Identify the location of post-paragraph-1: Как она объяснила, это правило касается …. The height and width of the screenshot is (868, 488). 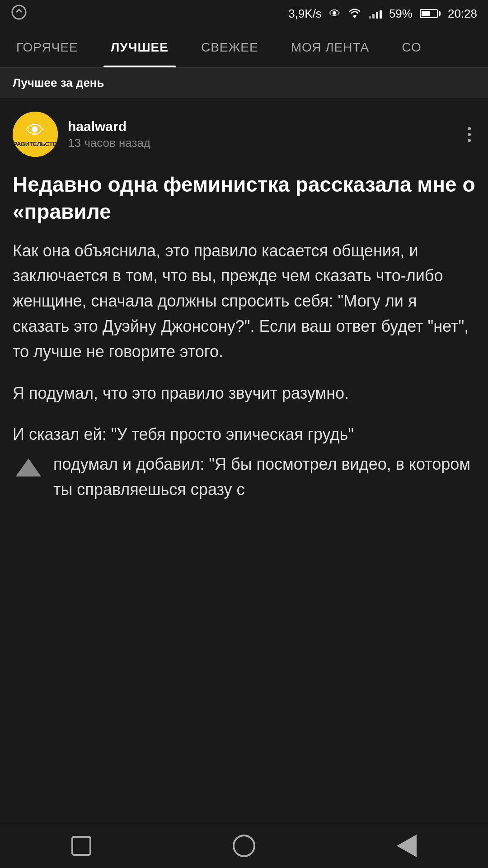
(244, 301).